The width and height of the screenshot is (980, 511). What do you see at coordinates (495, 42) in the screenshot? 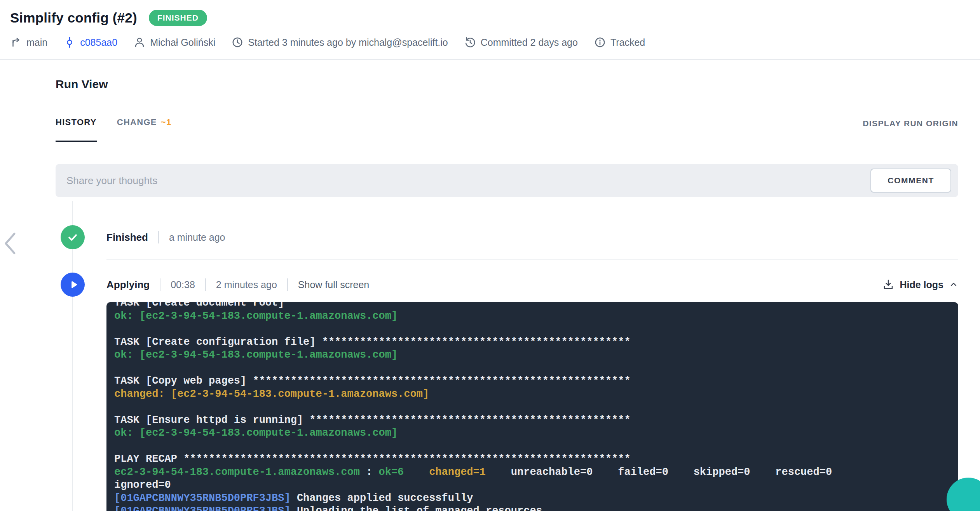
I see `run-meta-row: main c085aa0 Michał Goliński Started 3 m…` at bounding box center [495, 42].